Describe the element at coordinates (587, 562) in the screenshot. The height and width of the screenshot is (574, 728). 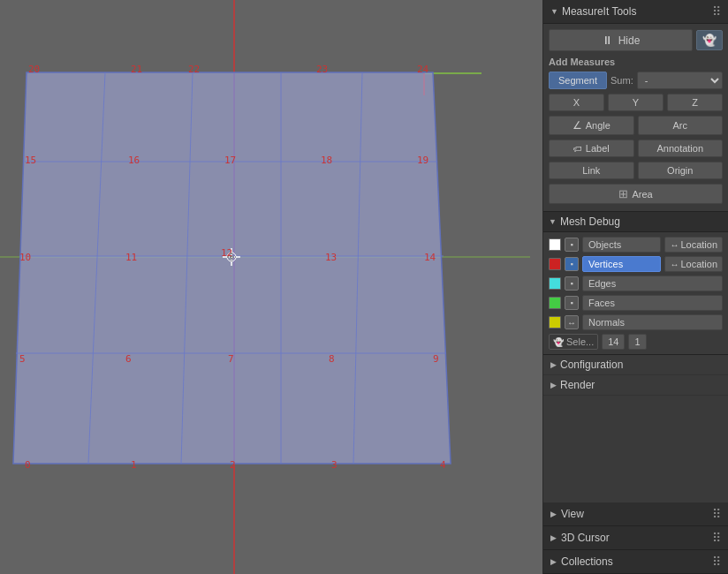
I see `collections-label: Collections` at that location.